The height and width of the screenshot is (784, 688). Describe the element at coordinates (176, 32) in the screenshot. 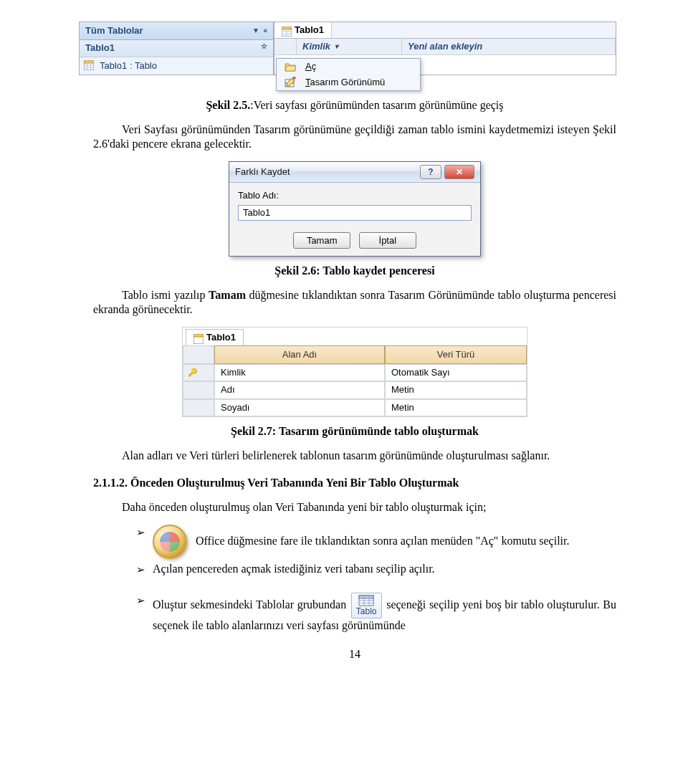

I see `navpane-header: Tüm Tablolar ▼ «` at that location.